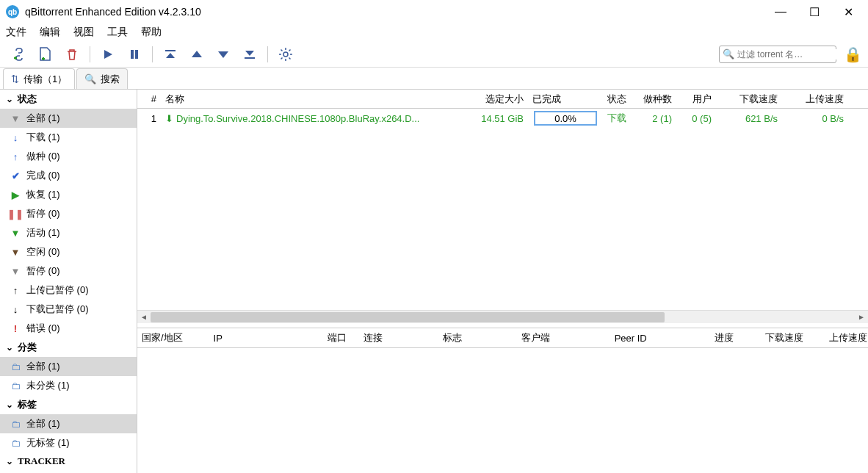  Describe the element at coordinates (68, 328) in the screenshot. I see `status-filter-item: !错误 (0)` at that location.